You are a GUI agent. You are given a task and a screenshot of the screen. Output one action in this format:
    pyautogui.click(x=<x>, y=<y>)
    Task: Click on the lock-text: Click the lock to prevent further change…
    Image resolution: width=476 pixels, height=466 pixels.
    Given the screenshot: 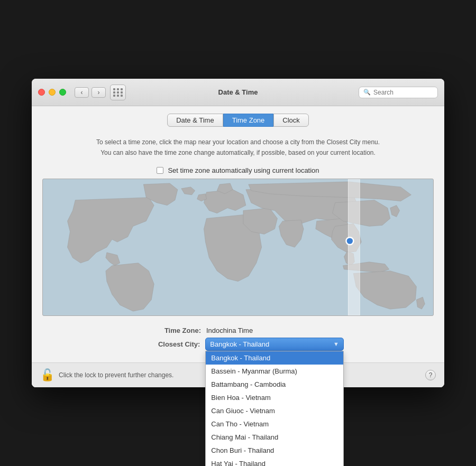 What is the action you would take?
    pyautogui.click(x=116, y=375)
    